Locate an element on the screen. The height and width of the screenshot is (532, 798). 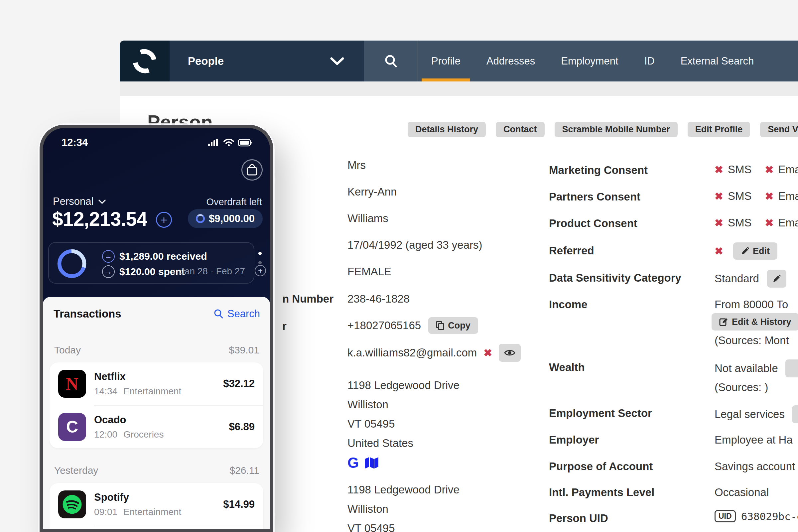
employment-sector-value-row: Legal services is located at coordinates (756, 415).